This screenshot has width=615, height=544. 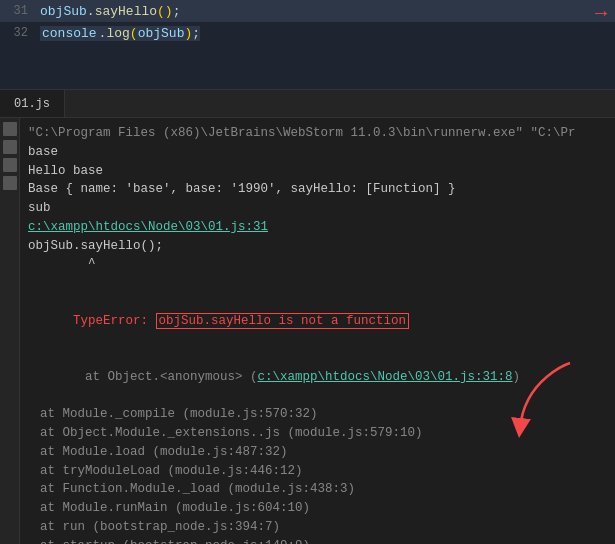 I want to click on console-line-caret: ^, so click(x=318, y=264).